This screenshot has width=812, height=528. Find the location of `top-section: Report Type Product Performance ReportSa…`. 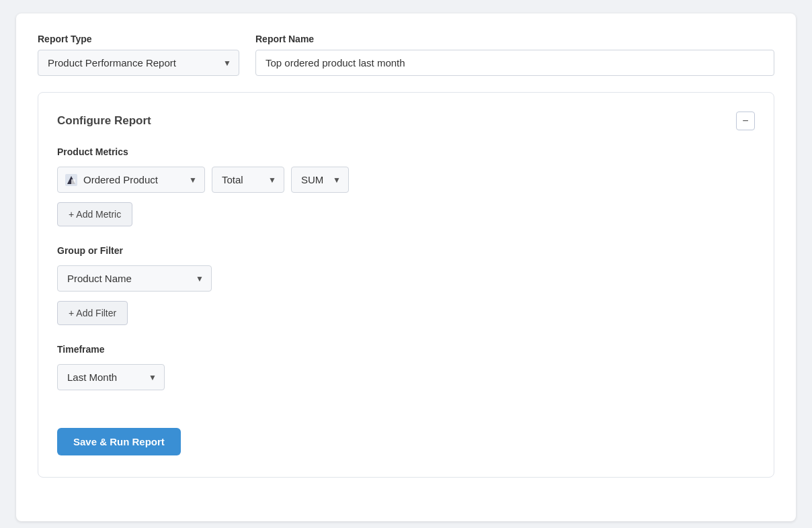

top-section: Report Type Product Performance ReportSa… is located at coordinates (406, 55).